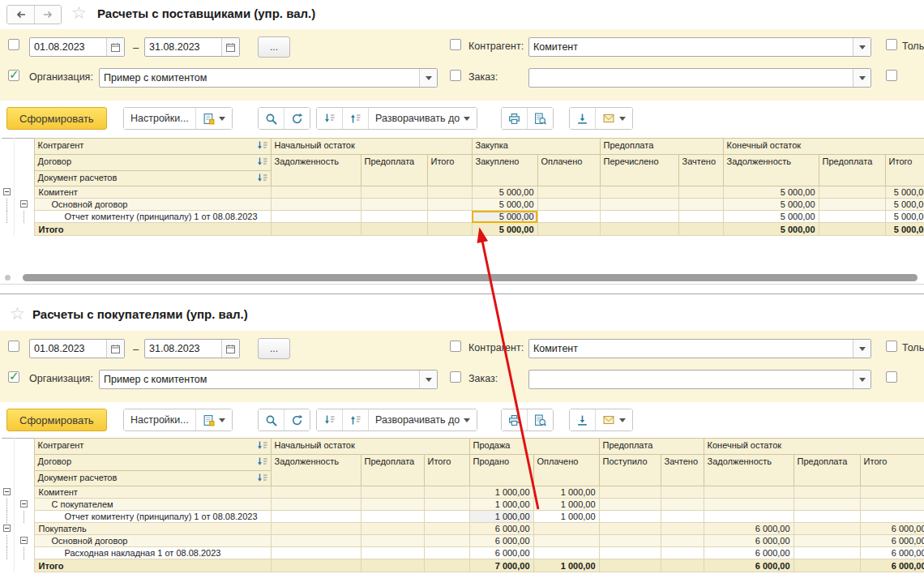 The height and width of the screenshot is (574, 924). What do you see at coordinates (514, 118) in the screenshot?
I see `print-button` at bounding box center [514, 118].